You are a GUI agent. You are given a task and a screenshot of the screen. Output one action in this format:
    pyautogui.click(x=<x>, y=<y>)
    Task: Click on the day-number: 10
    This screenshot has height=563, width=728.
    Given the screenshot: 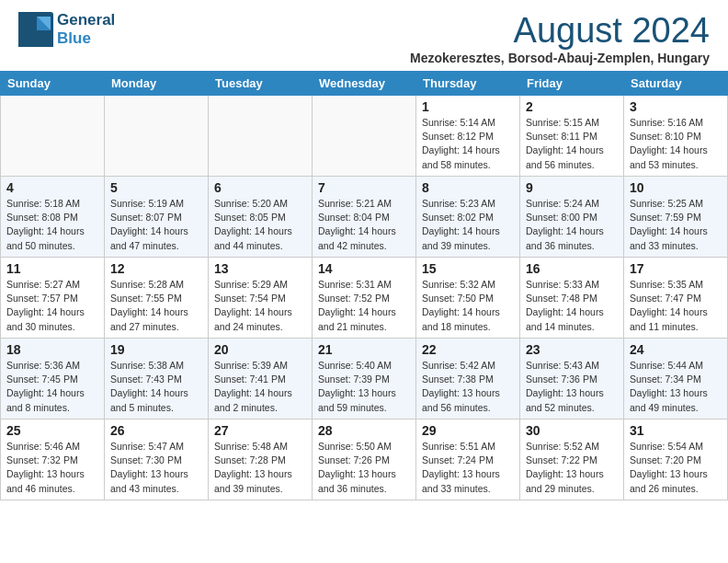 What is the action you would take?
    pyautogui.click(x=676, y=188)
    